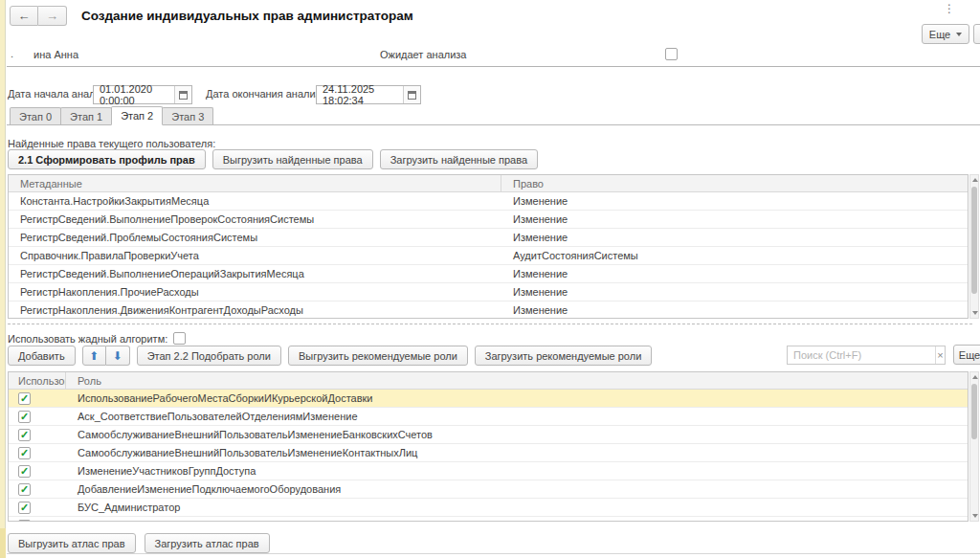  I want to click on table-row: РегистрНакопления.ДвиженияКонтрагентДохо…, so click(488, 310).